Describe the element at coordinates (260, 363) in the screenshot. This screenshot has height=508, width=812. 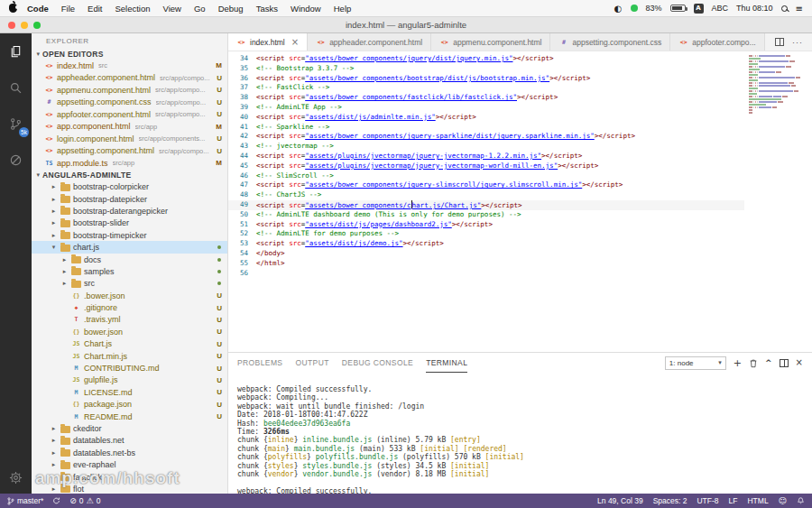
I see `panel-tab-problems: PROBLEMS` at that location.